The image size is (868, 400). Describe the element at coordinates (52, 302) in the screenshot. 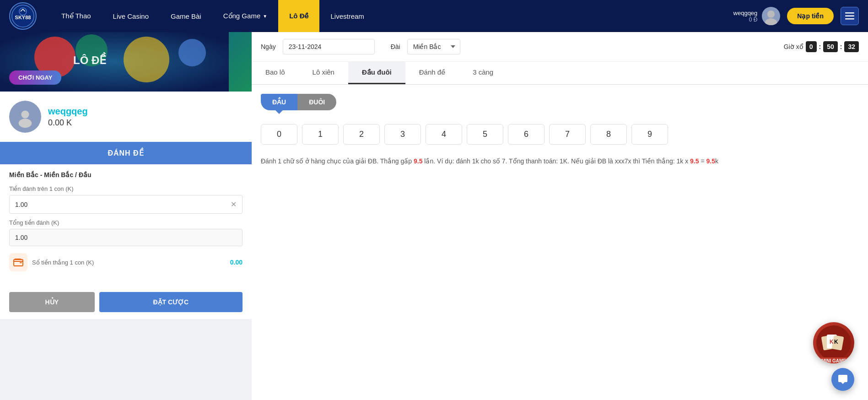

I see `huy-button: HỦY` at that location.